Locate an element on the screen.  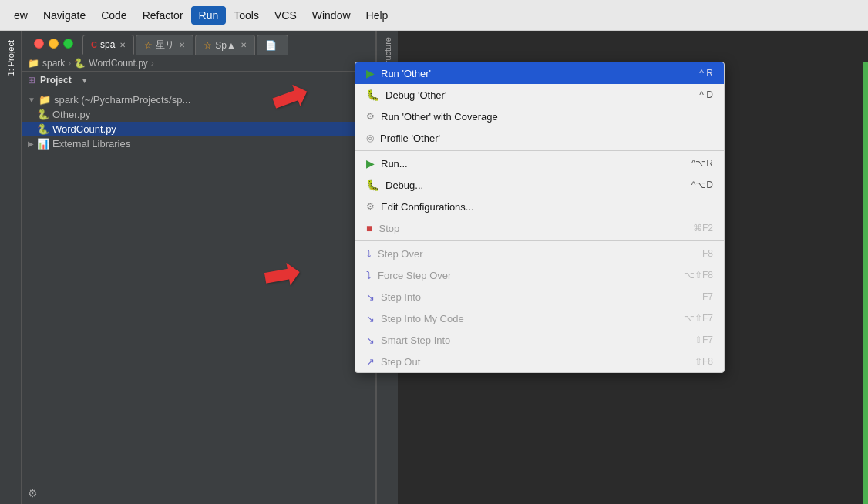
tab-spa-label: spa is located at coordinates (108, 45).